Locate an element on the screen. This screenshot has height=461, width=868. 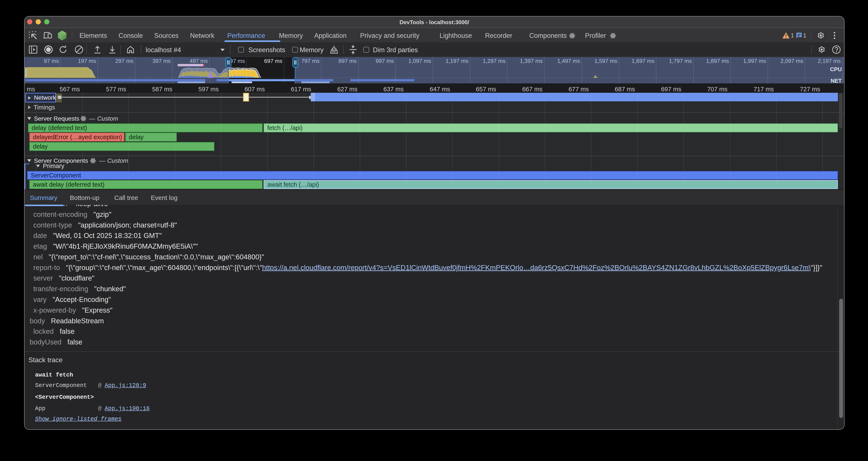
svg-text: 1,397 ms is located at coordinates (531, 61).